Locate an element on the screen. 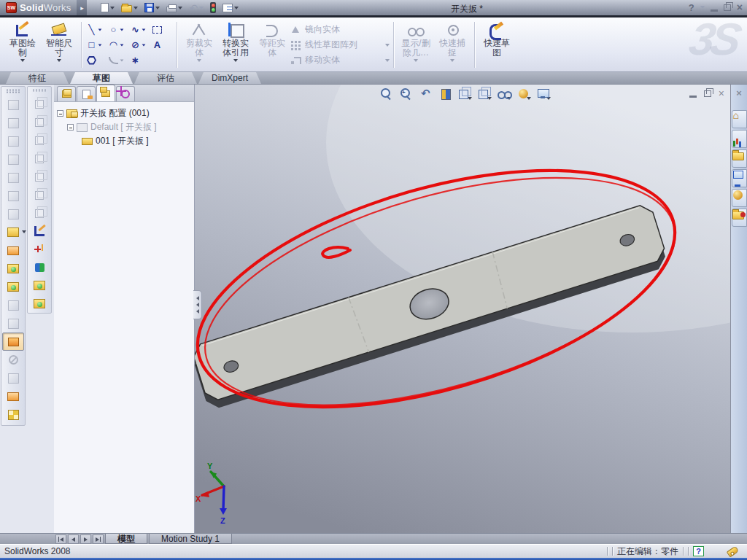 Image resolution: width=747 pixels, height=560 pixels. spline-tool: ∿ is located at coordinates (140, 29).